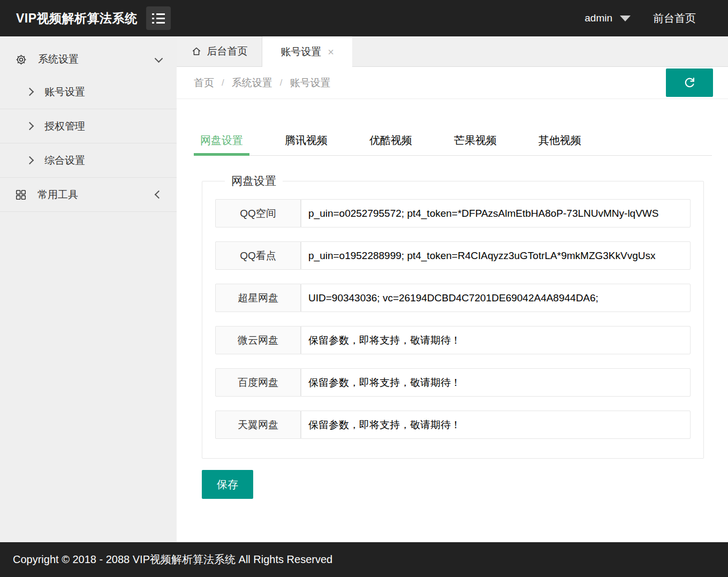 This screenshot has width=728, height=577. Describe the element at coordinates (158, 18) in the screenshot. I see `sidebar-toggle-button` at that location.